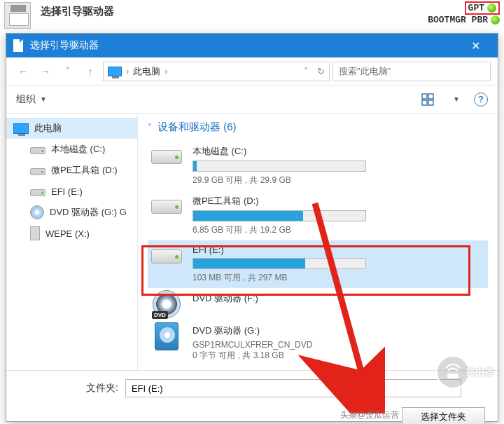 The width and height of the screenshot is (504, 424). I want to click on chevron-down-icon: ˅, so click(150, 128).